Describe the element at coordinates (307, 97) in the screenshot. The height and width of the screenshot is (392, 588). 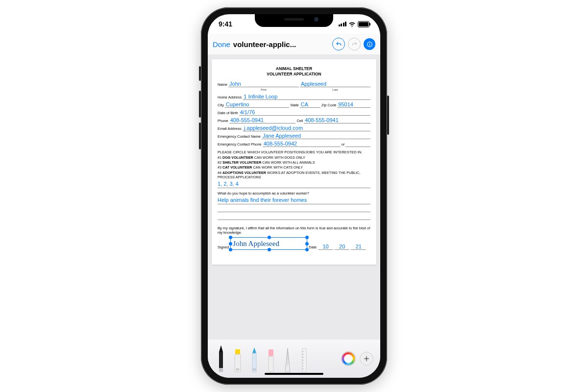
I see `field-address: 1 Infinite Loop` at that location.